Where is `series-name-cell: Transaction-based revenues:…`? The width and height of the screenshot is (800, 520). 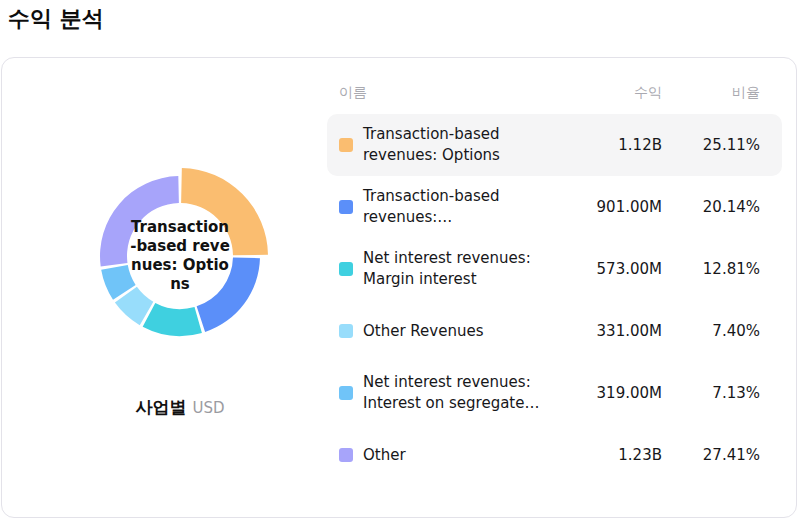
series-name-cell: Transaction-based revenues:… is located at coordinates (450, 207).